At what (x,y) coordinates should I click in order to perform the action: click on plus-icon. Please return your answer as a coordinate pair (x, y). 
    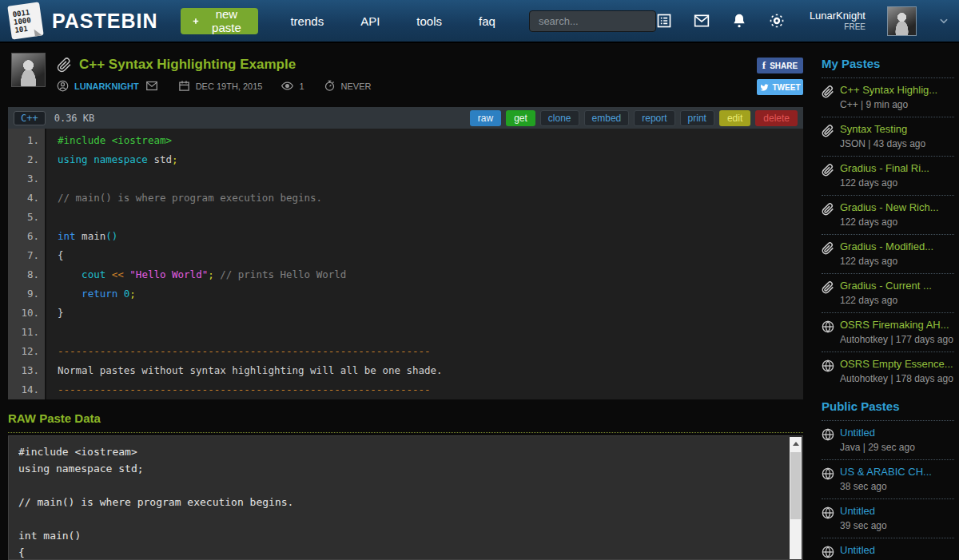
    Looking at the image, I should click on (196, 21).